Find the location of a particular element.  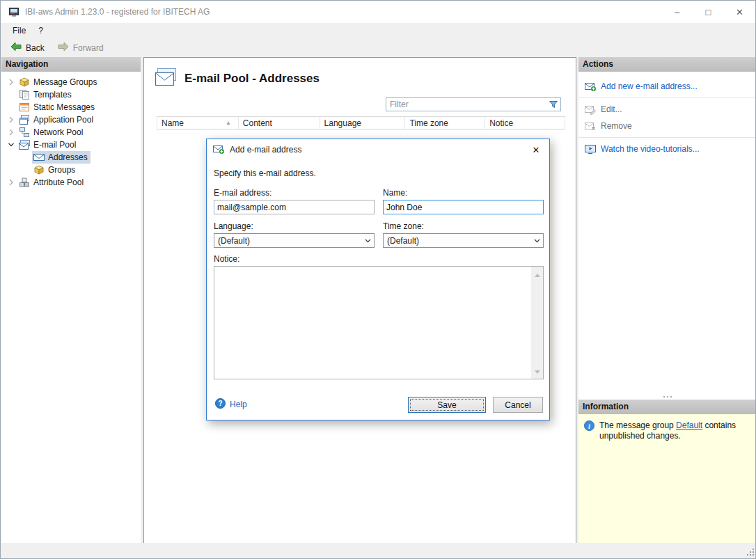

filter-input is located at coordinates (468, 104).